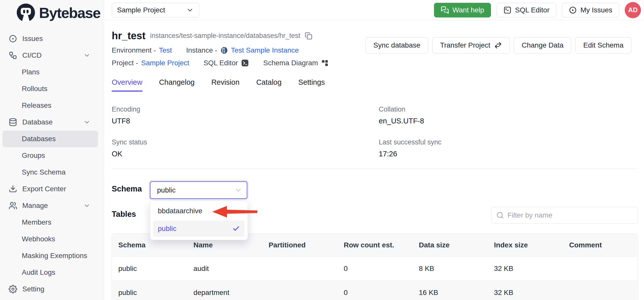  Describe the element at coordinates (50, 139) in the screenshot. I see `sidebar-item-databases: Databases` at that location.